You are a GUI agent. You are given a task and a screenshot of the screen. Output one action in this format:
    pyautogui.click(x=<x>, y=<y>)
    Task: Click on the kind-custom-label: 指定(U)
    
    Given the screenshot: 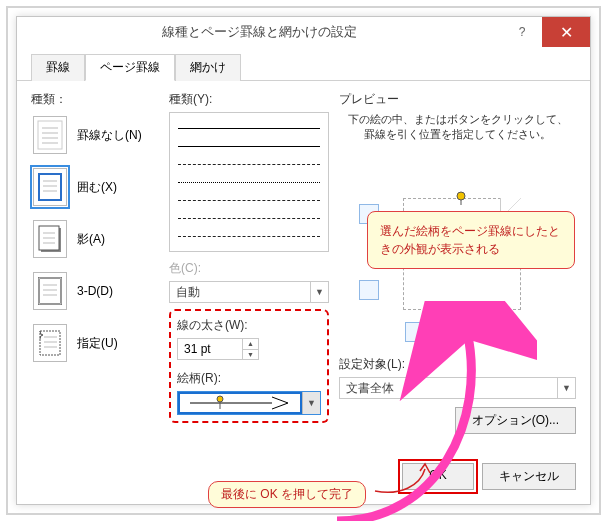 What is the action you would take?
    pyautogui.click(x=98, y=344)
    